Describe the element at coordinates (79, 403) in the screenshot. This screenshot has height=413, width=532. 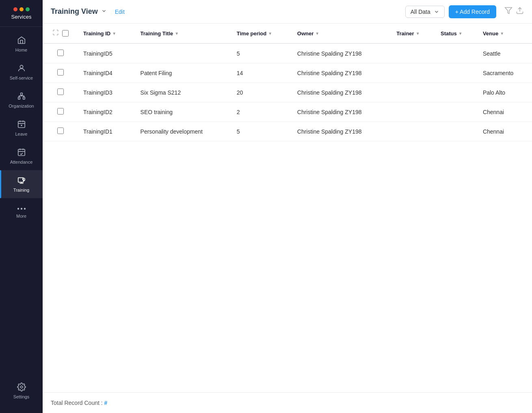
I see `record-count-label: Total Record Count : #` at that location.